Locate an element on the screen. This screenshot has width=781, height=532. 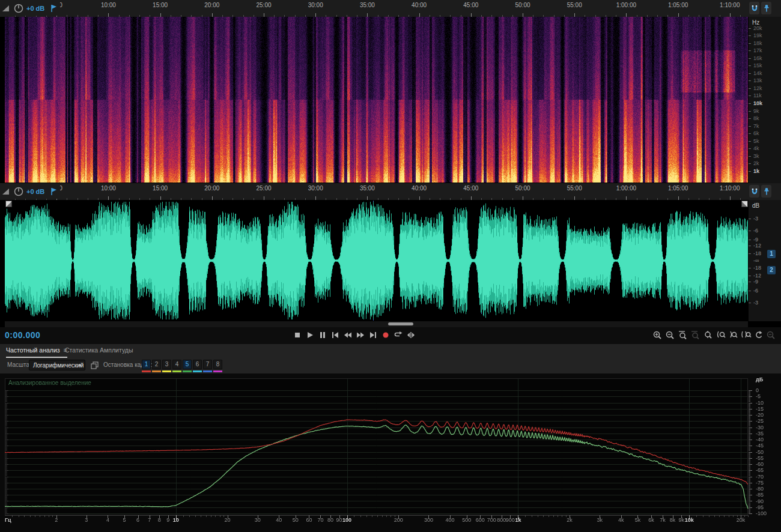
hold-button-6: 6 is located at coordinates (197, 366).